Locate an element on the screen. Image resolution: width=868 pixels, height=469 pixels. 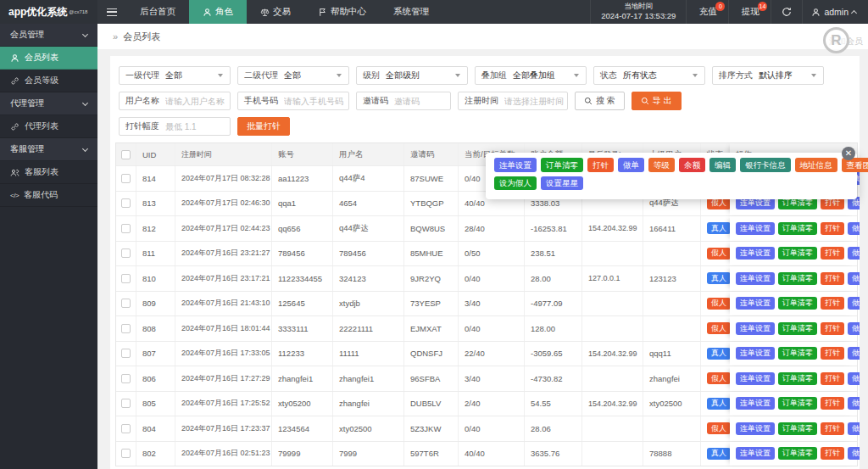
sidebar-item-service-code: </> 客服代码 is located at coordinates (49, 195).